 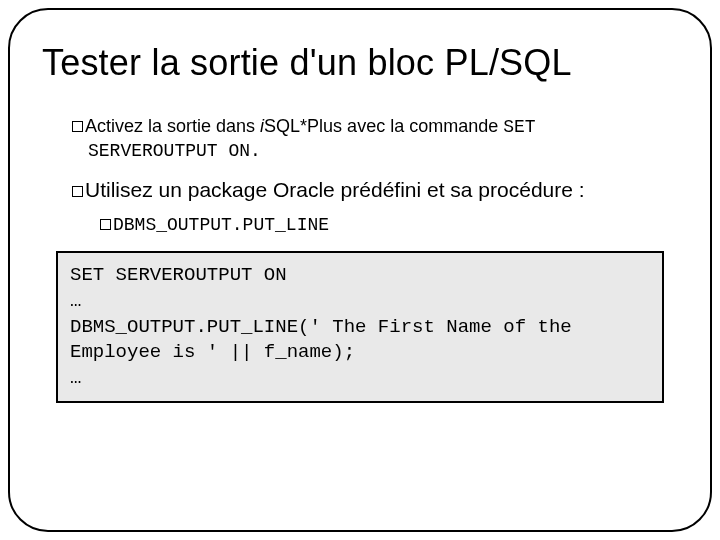 What do you see at coordinates (368, 190) in the screenshot?
I see `bullet-2: Utilisez un package Oracle prédéfini et …` at bounding box center [368, 190].